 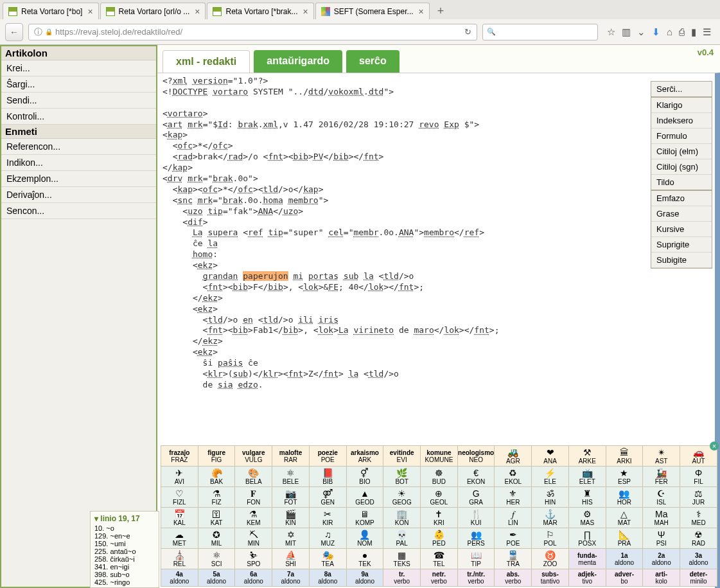 I want to click on sidebar-item-derivajxon: Derivaĵon..., so click(x=78, y=195).